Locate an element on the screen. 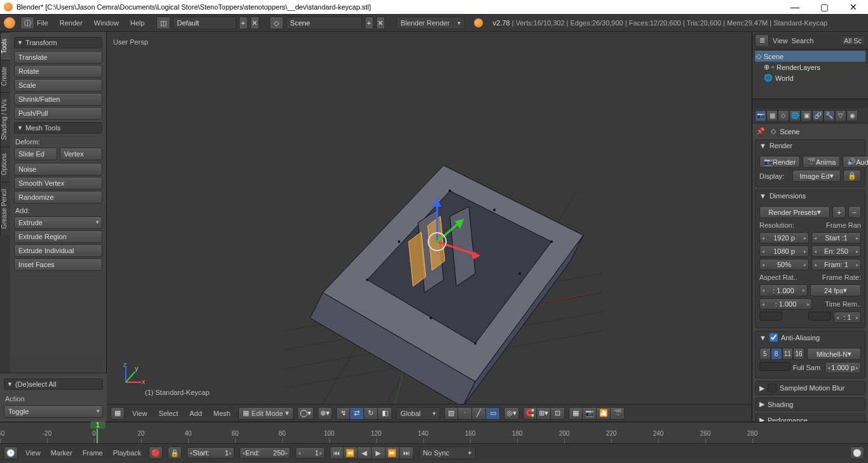 The width and height of the screenshot is (868, 463). outliner: ◇ Scene ⊕ ▫ RenderLayers 🌐 World is located at coordinates (810, 74).